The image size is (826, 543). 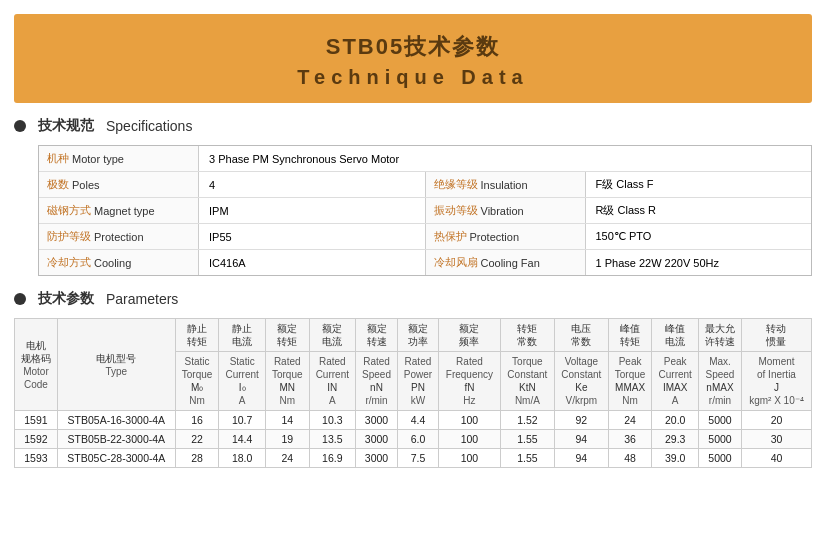 What do you see at coordinates (287, 420) in the screenshot?
I see `table-cell-MN: 14` at bounding box center [287, 420].